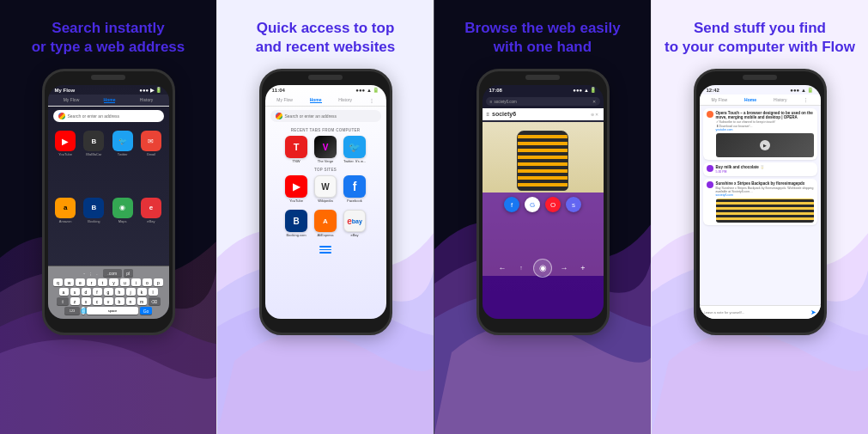  I want to click on flow-tab-bar: My Flow Home History ⋮, so click(761, 100).